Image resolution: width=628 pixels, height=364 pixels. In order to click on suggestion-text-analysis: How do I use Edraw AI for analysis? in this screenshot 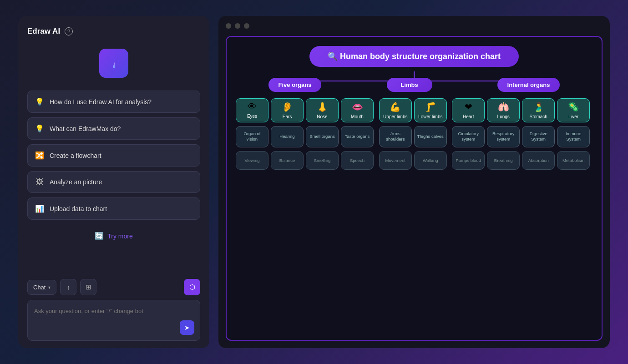, I will do `click(101, 102)`.